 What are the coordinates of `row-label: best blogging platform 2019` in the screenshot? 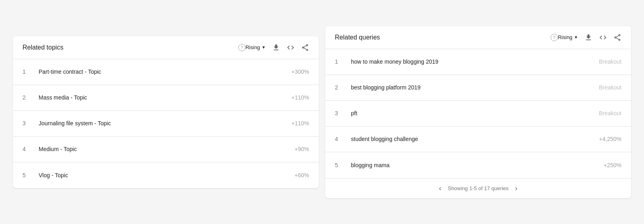 It's located at (475, 87).